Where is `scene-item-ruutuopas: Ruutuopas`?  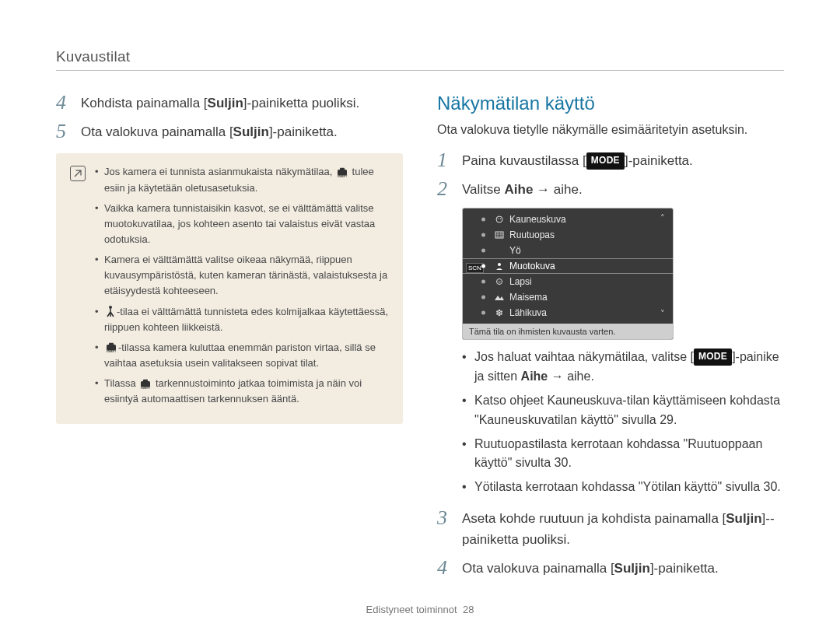
scene-item-ruutuopas: Ruutuopas is located at coordinates (568, 235).